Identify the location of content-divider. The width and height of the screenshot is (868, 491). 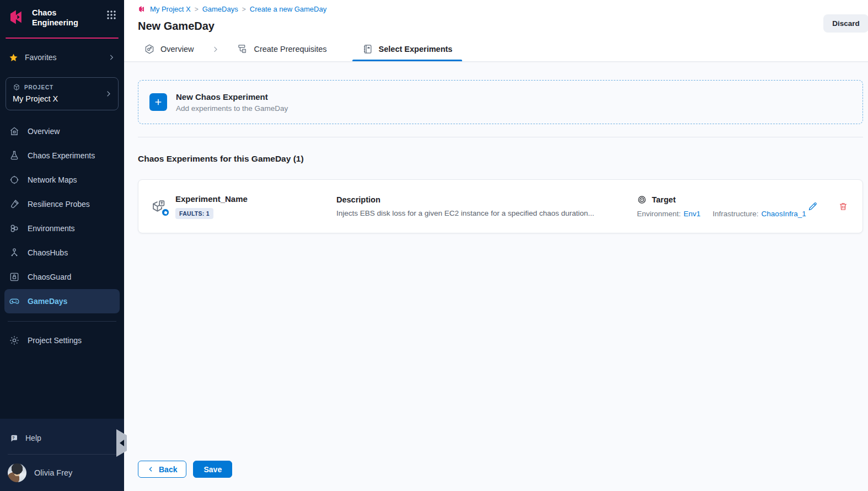
(501, 137).